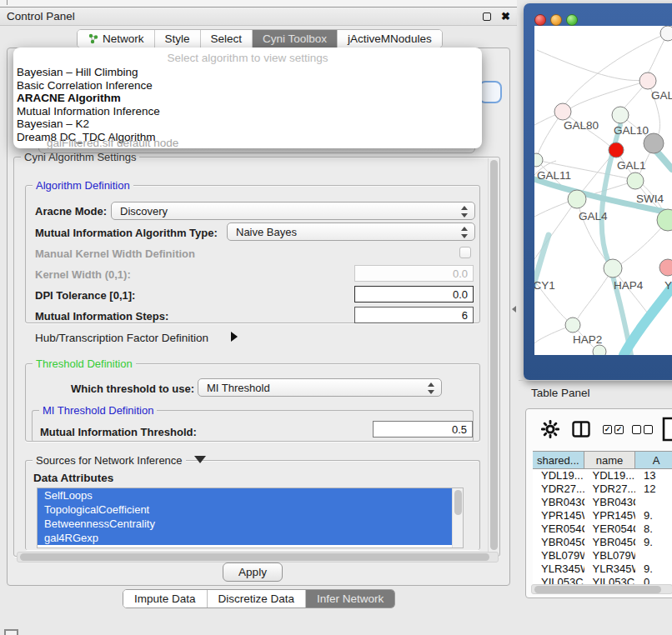 The width and height of the screenshot is (672, 635). I want to click on data-attributes-list: SelfLoopsTopologicalCoefficientBetweenne…, so click(250, 518).